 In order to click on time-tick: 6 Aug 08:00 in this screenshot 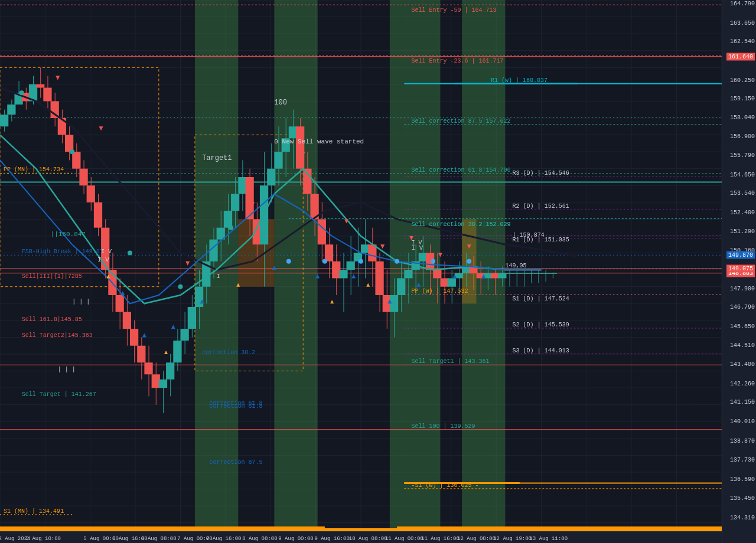, I will do `click(158, 539)`.